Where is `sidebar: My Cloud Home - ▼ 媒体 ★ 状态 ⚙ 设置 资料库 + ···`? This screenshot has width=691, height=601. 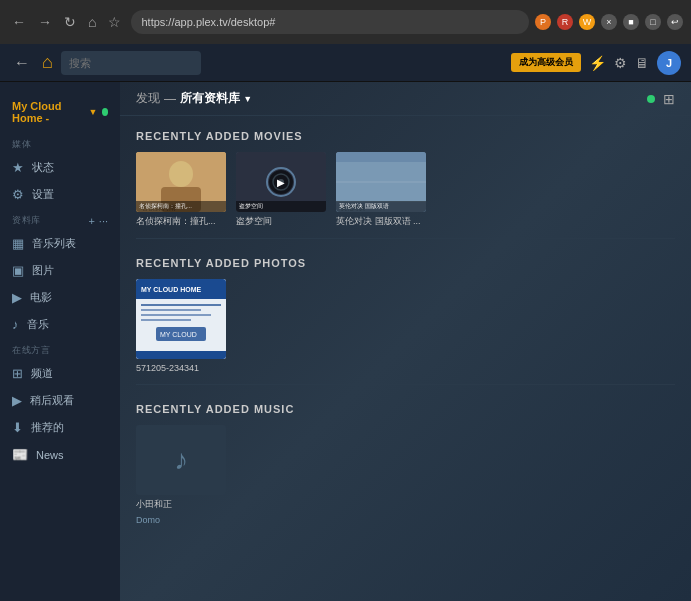 sidebar: My Cloud Home - ▼ 媒体 ★ 状态 ⚙ 设置 资料库 + ··· is located at coordinates (60, 342).